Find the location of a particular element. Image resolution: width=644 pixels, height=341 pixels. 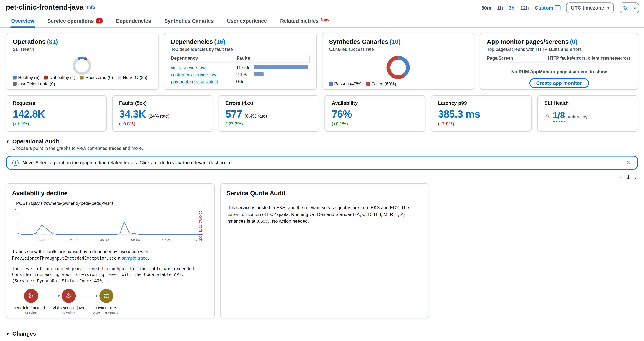

faults-metric-card: Faults (5xx) 34.3K(24% rate) (+0.8%) is located at coordinates (163, 114).